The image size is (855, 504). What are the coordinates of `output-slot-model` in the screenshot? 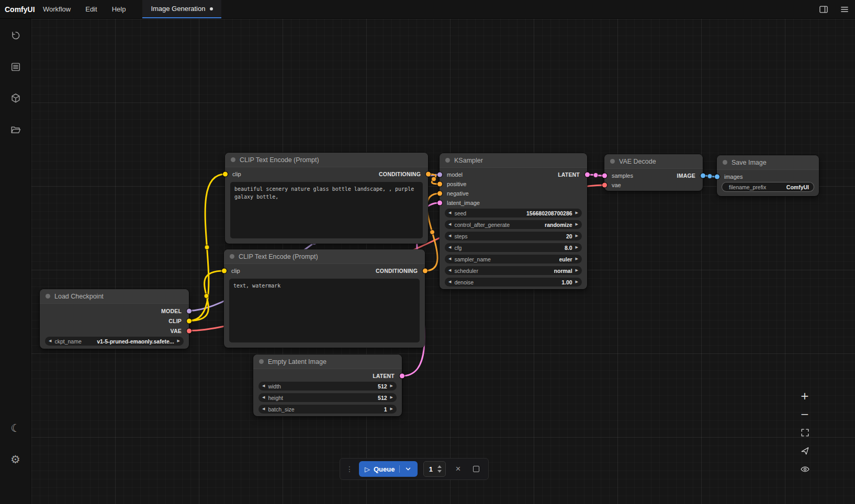 It's located at (189, 311).